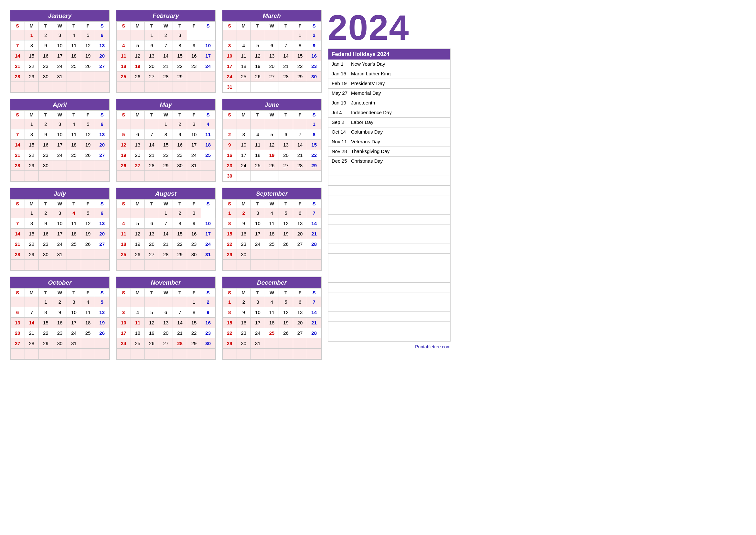  What do you see at coordinates (399, 84) in the screenshot?
I see `holiday-name: Presidents' Day` at bounding box center [399, 84].